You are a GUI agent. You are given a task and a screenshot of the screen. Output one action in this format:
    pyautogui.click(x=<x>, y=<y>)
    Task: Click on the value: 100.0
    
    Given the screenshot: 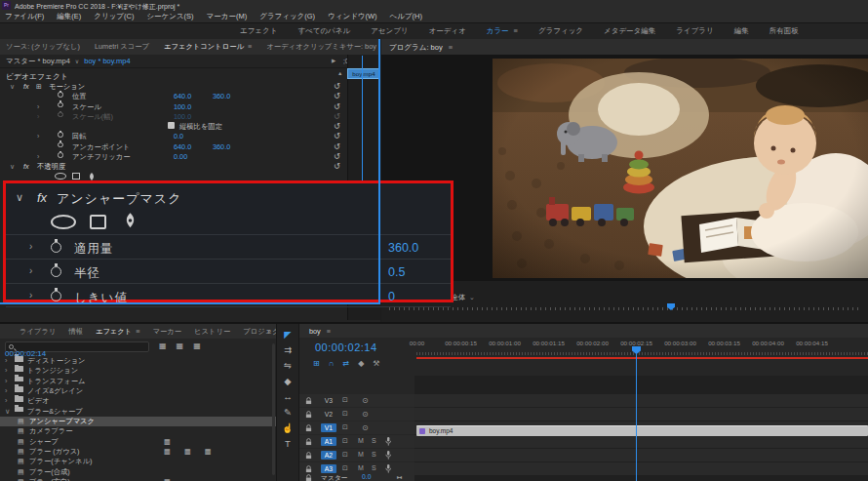 What is the action you would take?
    pyautogui.click(x=182, y=107)
    